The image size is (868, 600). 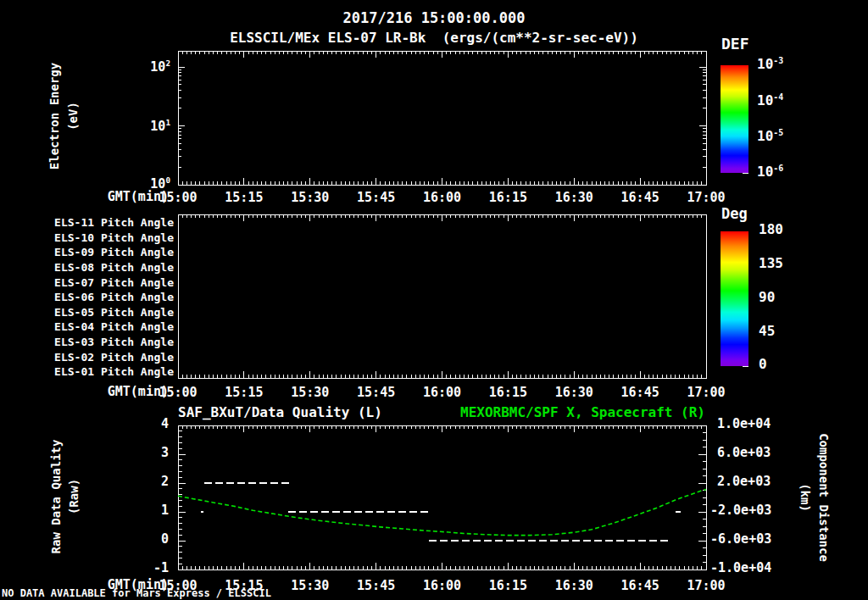 I want to click on els-row-label: ELS-01 Pitch Angle, so click(x=106, y=372).